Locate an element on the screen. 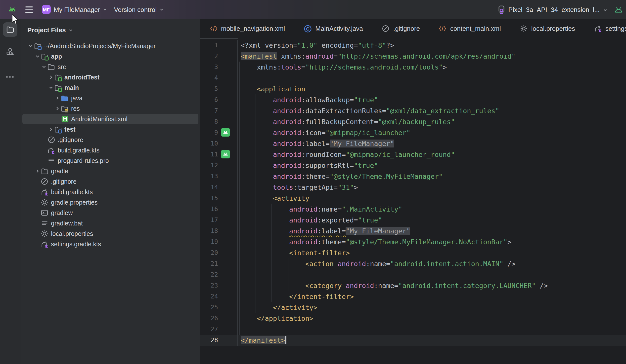 The image size is (626, 364). main-menu-icon is located at coordinates (29, 10).